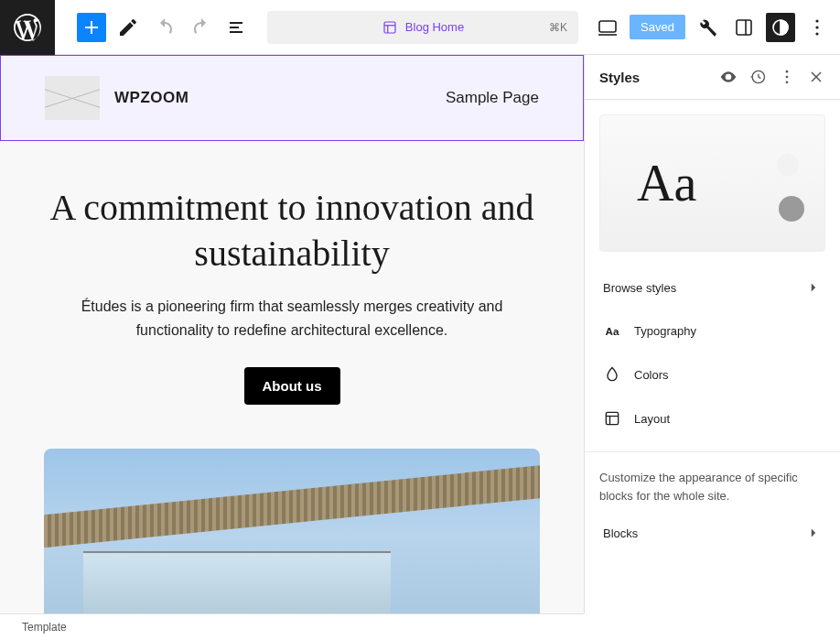 The height and width of the screenshot is (640, 840). What do you see at coordinates (27, 27) in the screenshot?
I see `wordpress-icon` at bounding box center [27, 27].